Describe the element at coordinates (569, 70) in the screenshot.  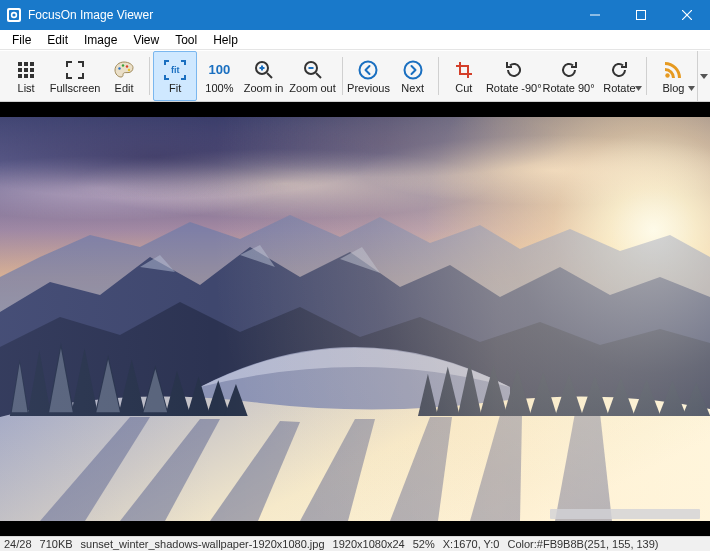
I see `rotate-cw-icon` at that location.